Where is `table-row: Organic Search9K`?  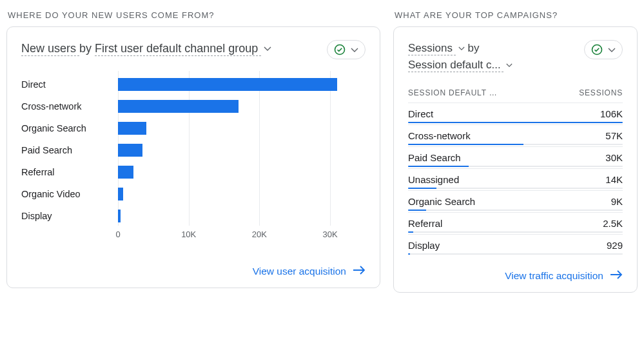
table-row: Organic Search9K is located at coordinates (516, 201).